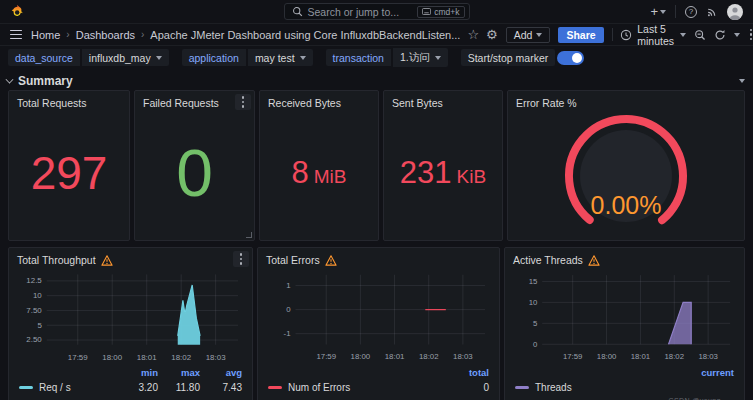 This screenshot has height=400, width=753. I want to click on panel-total-throughput: Total Throughput 17:5918:0018:0118:0218:…, so click(130, 324).